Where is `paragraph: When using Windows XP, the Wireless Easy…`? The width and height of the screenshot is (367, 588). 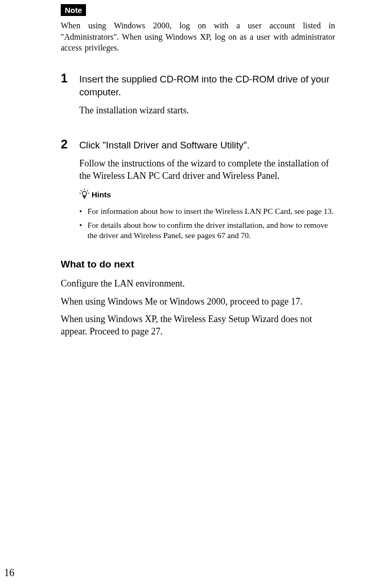
paragraph: When using Windows XP, the Wireless Easy… is located at coordinates (198, 326).